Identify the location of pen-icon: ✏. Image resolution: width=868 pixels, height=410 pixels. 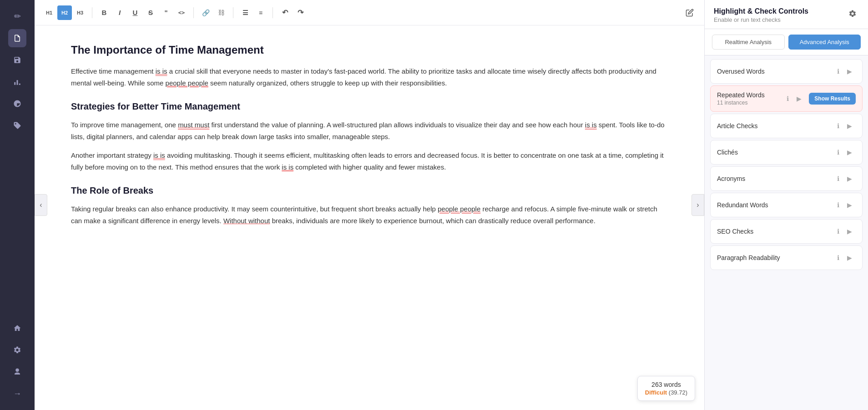
(17, 16).